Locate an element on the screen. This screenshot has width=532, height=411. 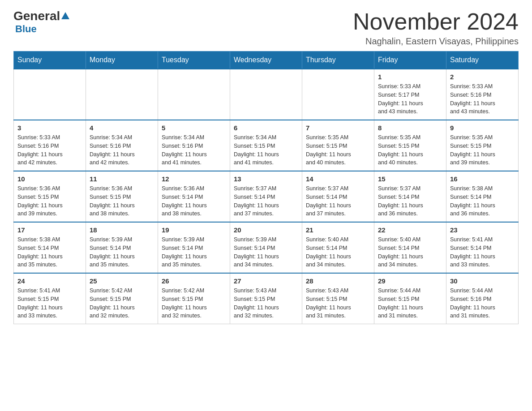
calendar-cell: 15Sunrise: 5:37 AMSunset: 5:14 PMDayligh… is located at coordinates (410, 197).